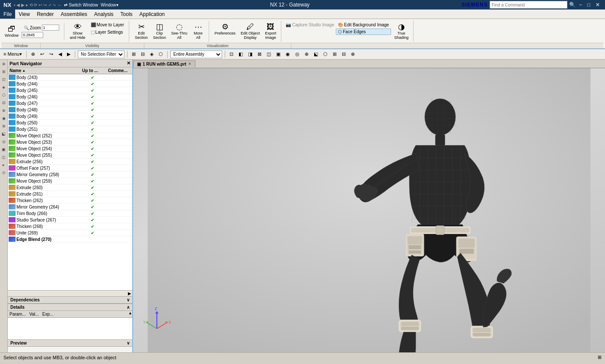  Describe the element at coordinates (70, 149) in the screenshot. I see `nav-item: Move Object (254)✔` at that location.